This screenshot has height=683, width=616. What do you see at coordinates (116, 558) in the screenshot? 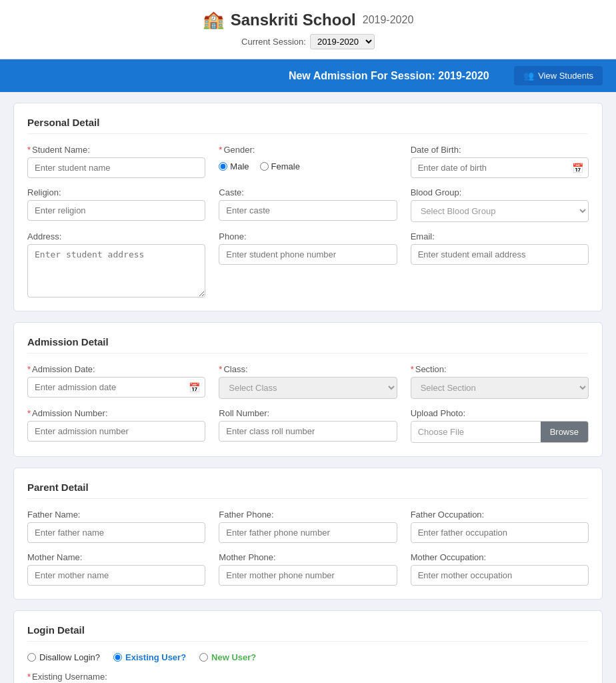
I see `mother-name-label: Mother Name:` at bounding box center [116, 558].